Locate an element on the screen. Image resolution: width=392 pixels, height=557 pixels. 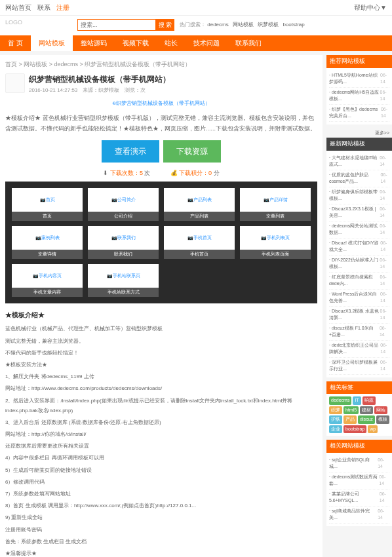
thumbnail: 📷案例列表文章详情 is located at coordinates (47, 242).